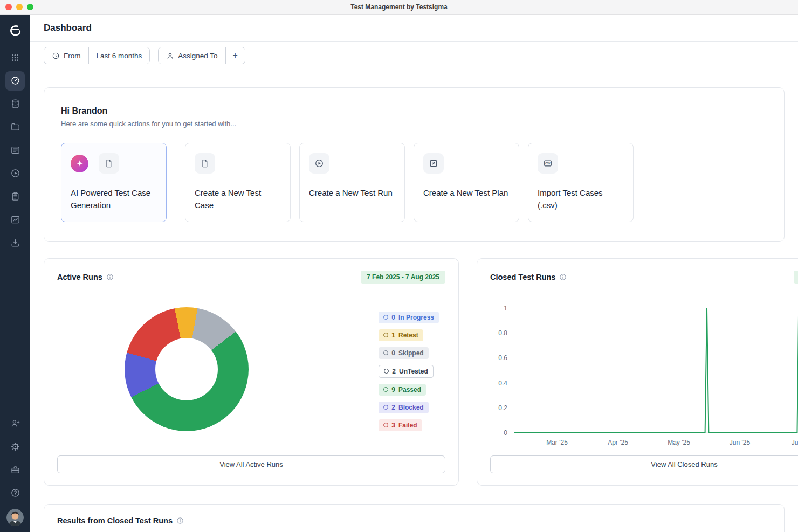  I want to click on svg-text: Jun '25, so click(740, 443).